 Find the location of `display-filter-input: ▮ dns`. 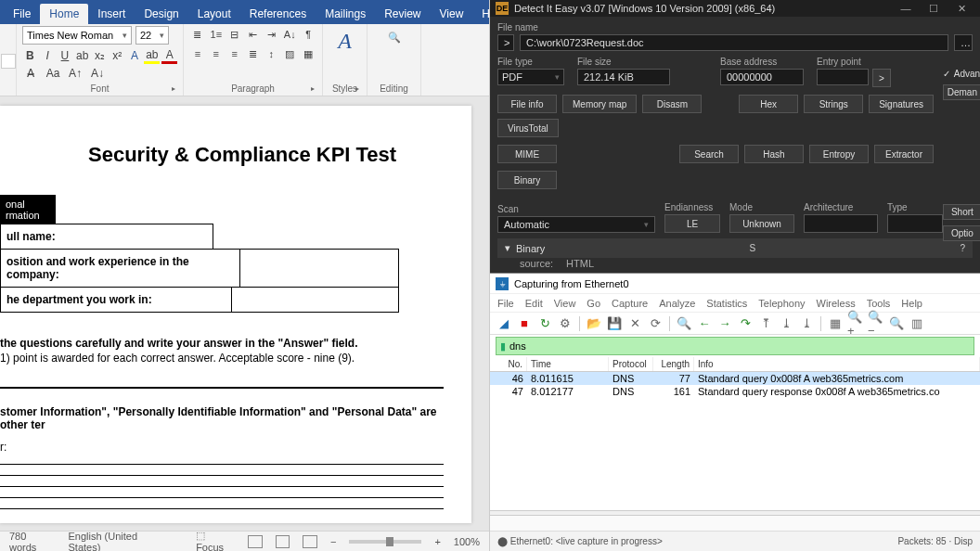

display-filter-input: ▮ dns is located at coordinates (735, 346).